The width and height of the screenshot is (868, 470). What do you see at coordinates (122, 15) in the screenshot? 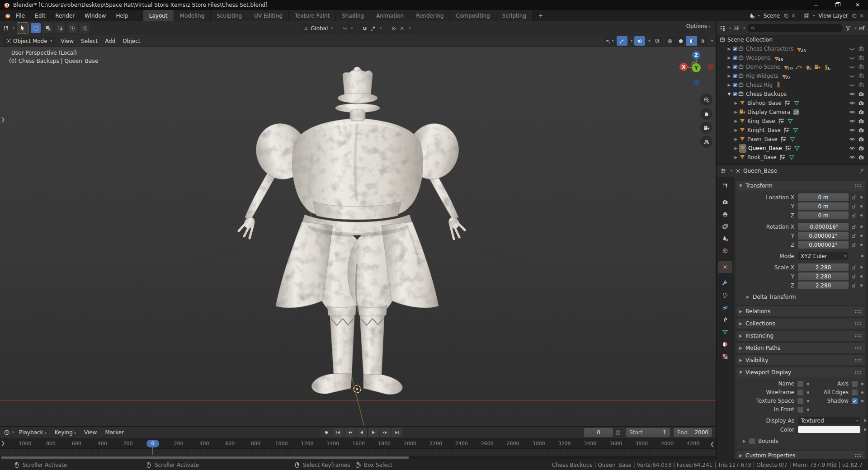
I see `menu-help: Help` at bounding box center [122, 15].